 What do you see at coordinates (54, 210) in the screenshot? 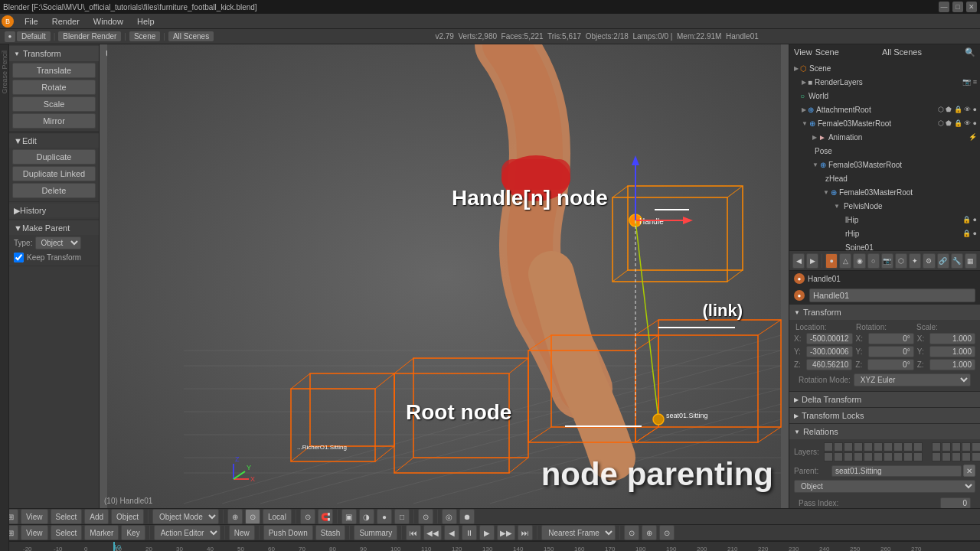
I see `history-header: ▶ History` at bounding box center [54, 210].